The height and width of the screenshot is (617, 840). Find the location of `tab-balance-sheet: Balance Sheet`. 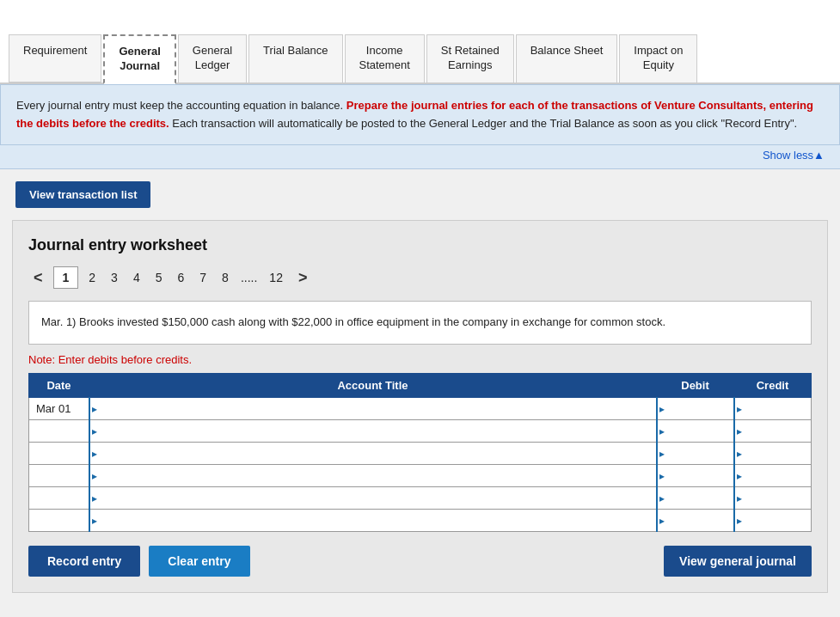

tab-balance-sheet: Balance Sheet is located at coordinates (567, 58).